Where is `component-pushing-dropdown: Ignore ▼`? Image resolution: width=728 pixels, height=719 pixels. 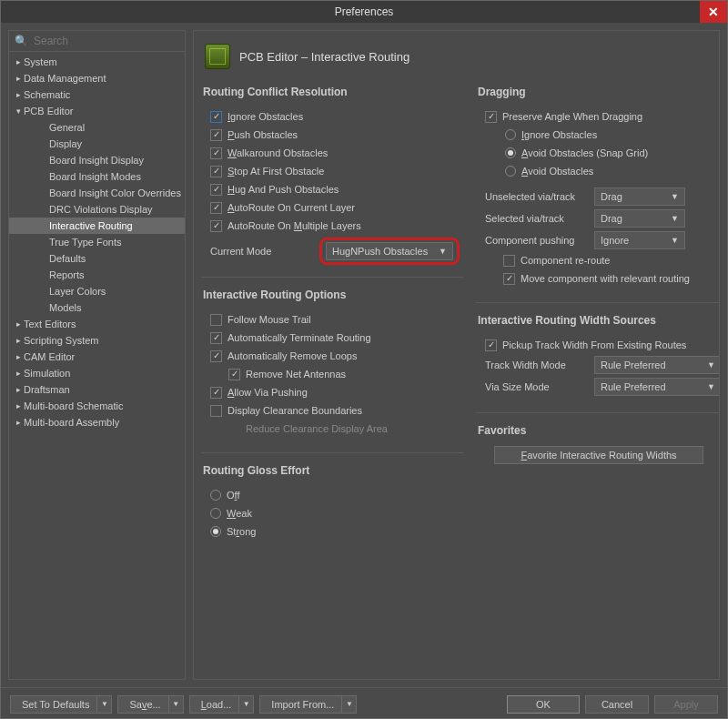
component-pushing-dropdown: Ignore ▼ is located at coordinates (640, 240).